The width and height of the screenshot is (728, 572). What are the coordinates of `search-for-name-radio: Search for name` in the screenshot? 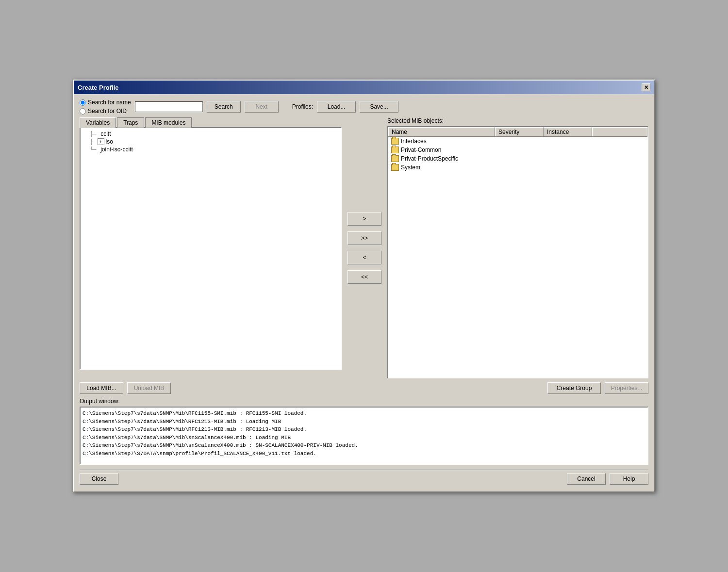 It's located at (105, 102).